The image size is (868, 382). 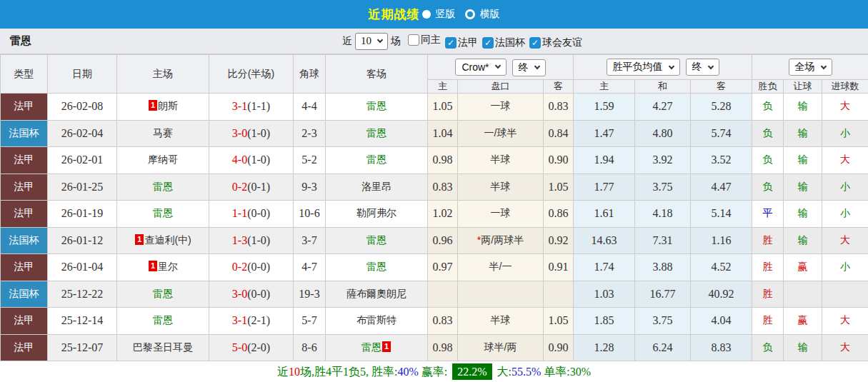 What do you see at coordinates (251, 161) in the screenshot?
I see `score-cell: 4-0(1-0)` at bounding box center [251, 161].